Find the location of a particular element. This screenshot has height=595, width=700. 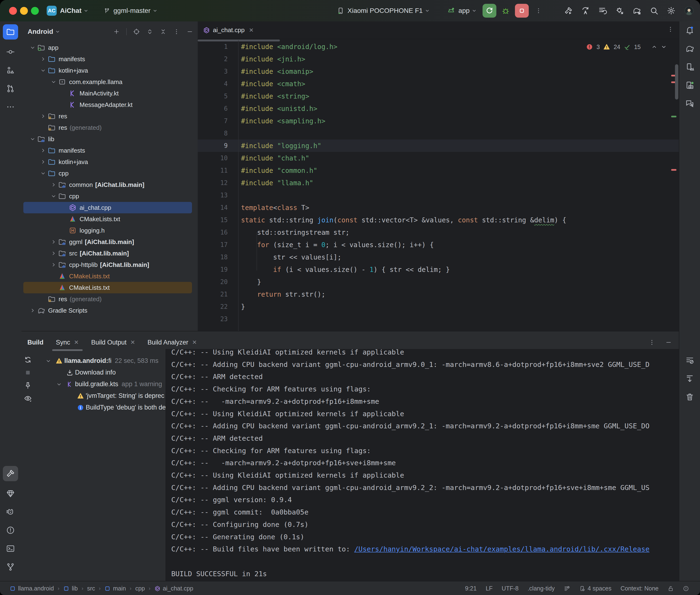

status-line-separator: LF is located at coordinates (489, 588).